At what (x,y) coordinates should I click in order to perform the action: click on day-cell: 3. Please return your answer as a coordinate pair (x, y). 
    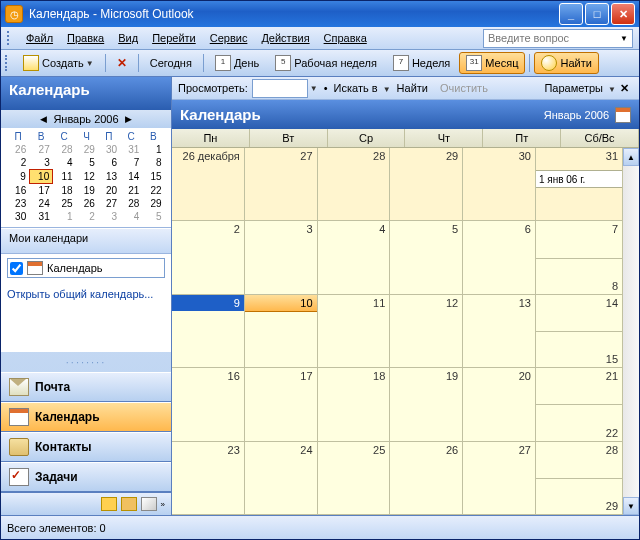
    Looking at the image, I should click on (282, 257).